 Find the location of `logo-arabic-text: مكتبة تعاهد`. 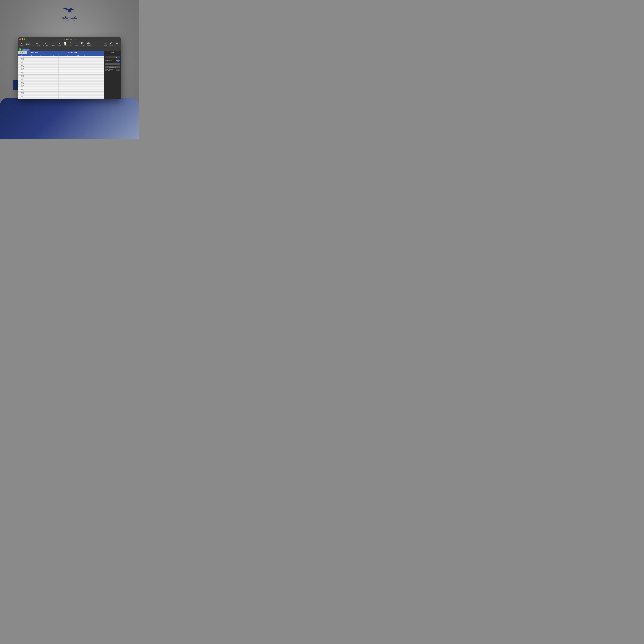

logo-arabic-text: مكتبة تعاهد is located at coordinates (69, 18).